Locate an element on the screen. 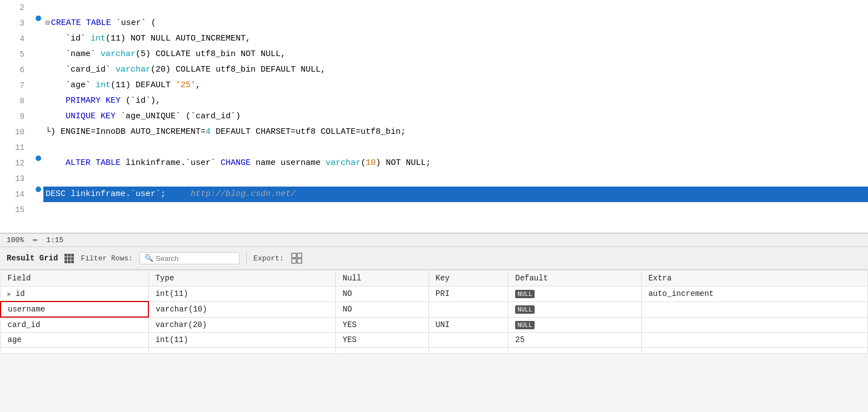 This screenshot has width=868, height=412. code-line-7: 7 `age` int(11) DEFAULT '25', is located at coordinates (434, 86).